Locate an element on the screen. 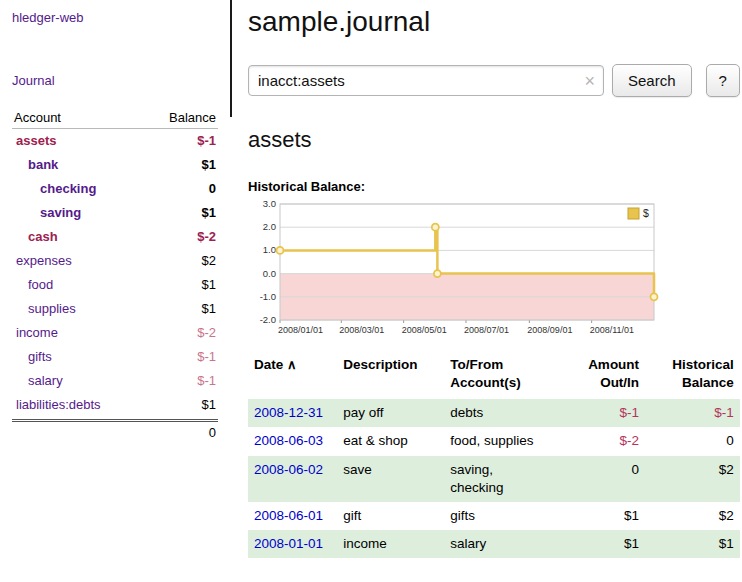  account-balance: 0 is located at coordinates (212, 189).